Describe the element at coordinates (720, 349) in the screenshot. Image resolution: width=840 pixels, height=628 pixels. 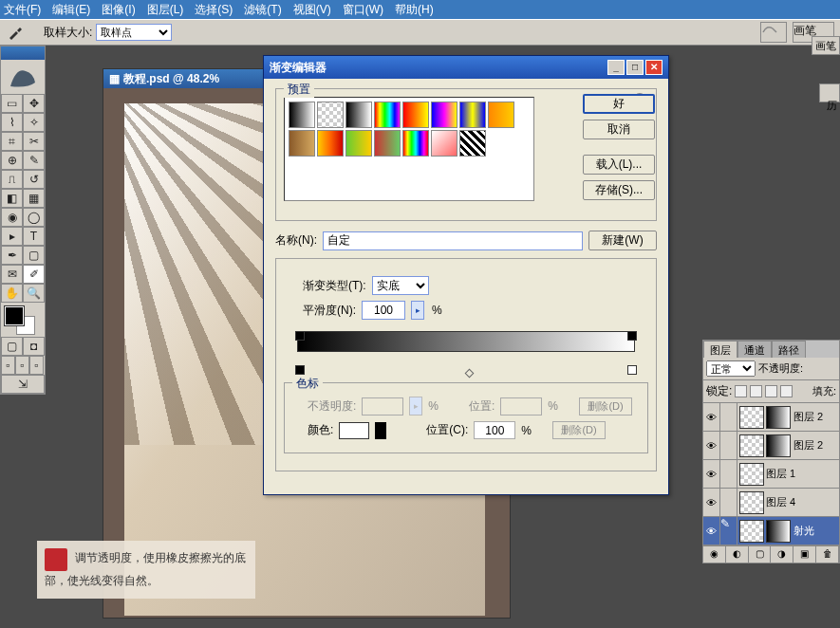
I see `tab-layers: 图层` at that location.